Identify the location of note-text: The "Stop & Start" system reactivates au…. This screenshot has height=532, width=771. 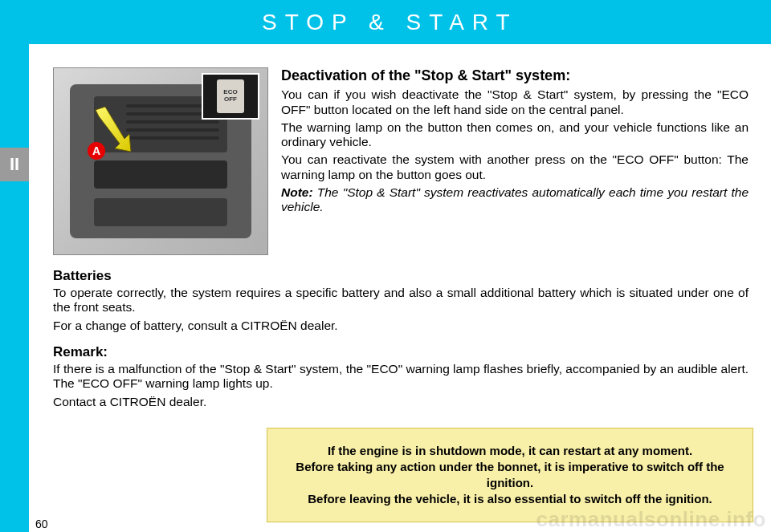
(515, 199).